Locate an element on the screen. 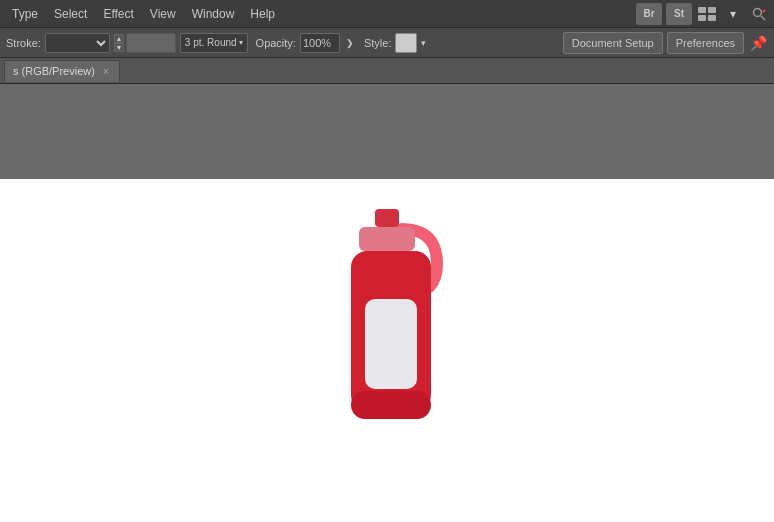 This screenshot has width=774, height=522. tab-label: s (RGB/Preview) is located at coordinates (54, 71).